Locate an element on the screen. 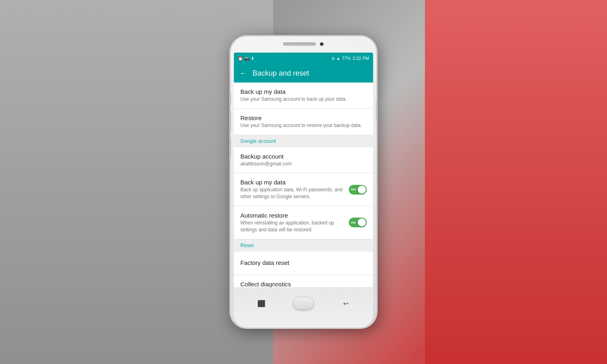 The width and height of the screenshot is (607, 364). item-subtitle-backup-my-data-samsung: Use your Samsung account to back up your… is located at coordinates (304, 99).